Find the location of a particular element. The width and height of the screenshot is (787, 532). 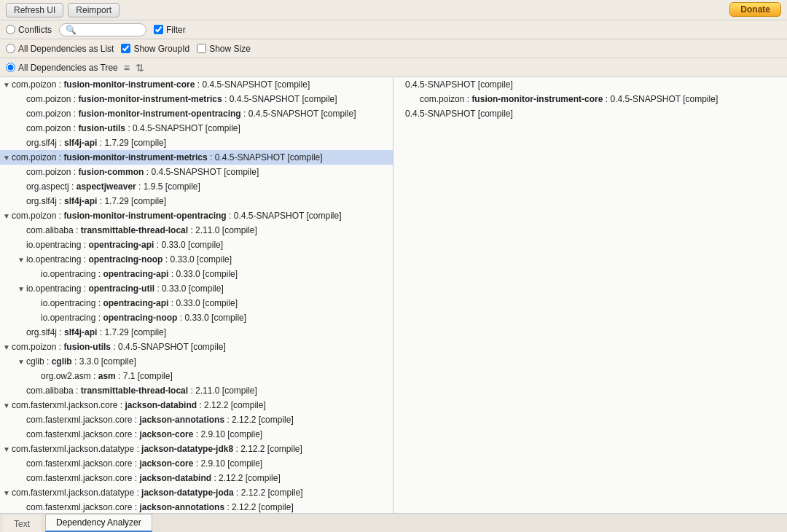

filter-checkbox is located at coordinates (159, 29).